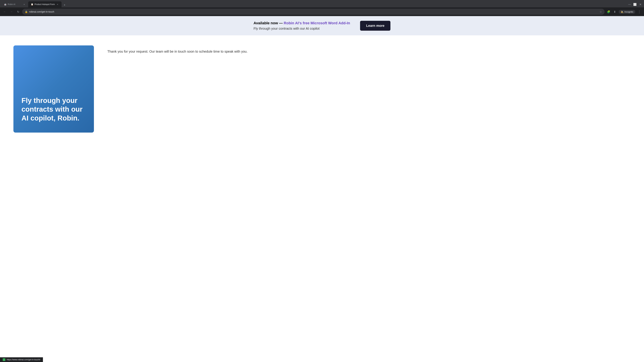 This screenshot has height=362, width=644. I want to click on browser-menu-button: ⋮, so click(639, 12).